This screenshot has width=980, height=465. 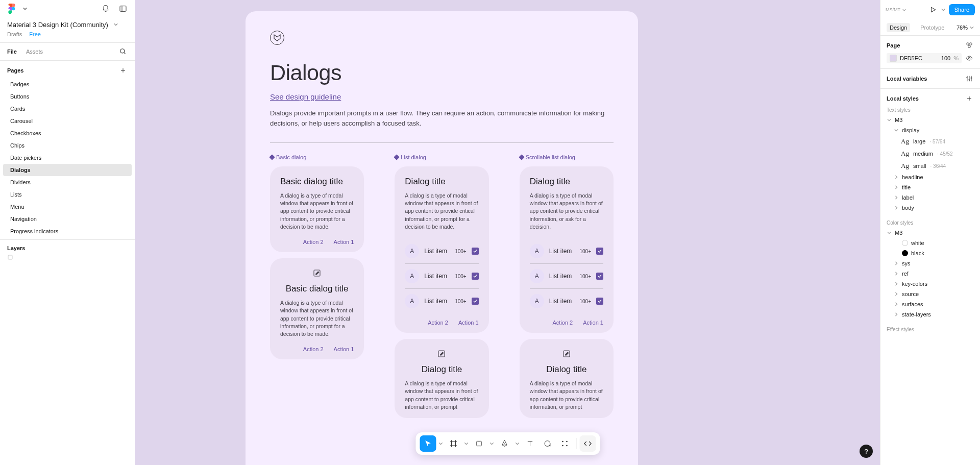 I want to click on drafts-label: Drafts, so click(x=14, y=34).